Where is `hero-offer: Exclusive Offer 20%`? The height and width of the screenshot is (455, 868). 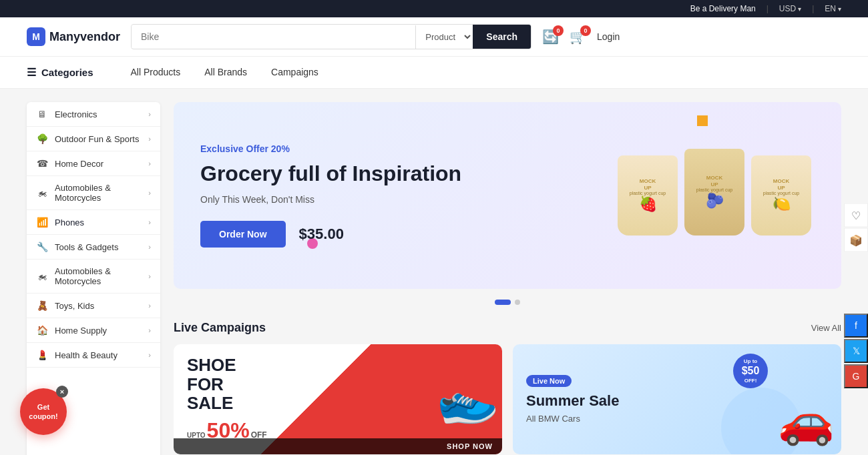 hero-offer: Exclusive Offer 20% is located at coordinates (331, 149).